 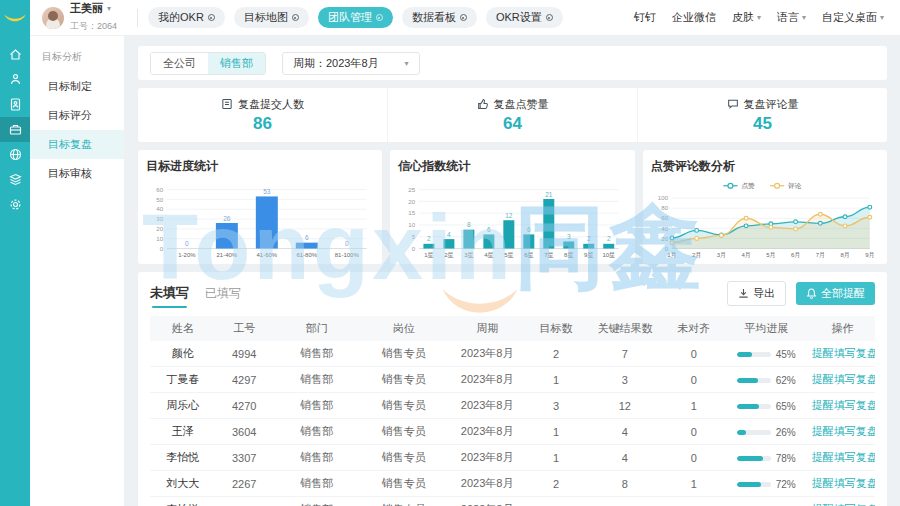 What do you see at coordinates (510, 216) in the screenshot?
I see `svg-text: 12` at bounding box center [510, 216].